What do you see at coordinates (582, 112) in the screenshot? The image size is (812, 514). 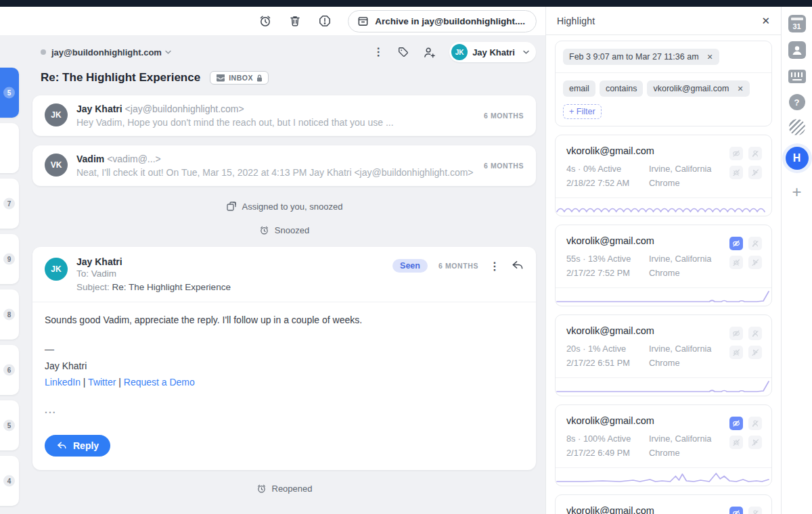 I see `add-filter-button: + Filter` at bounding box center [582, 112].